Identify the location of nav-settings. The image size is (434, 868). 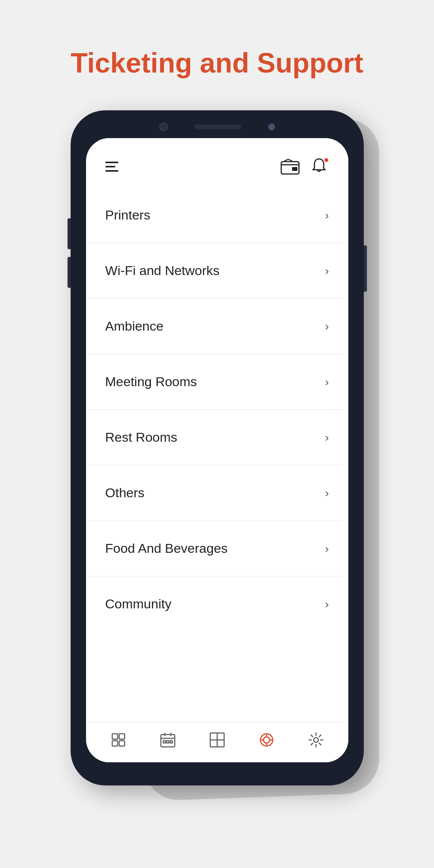
(316, 740).